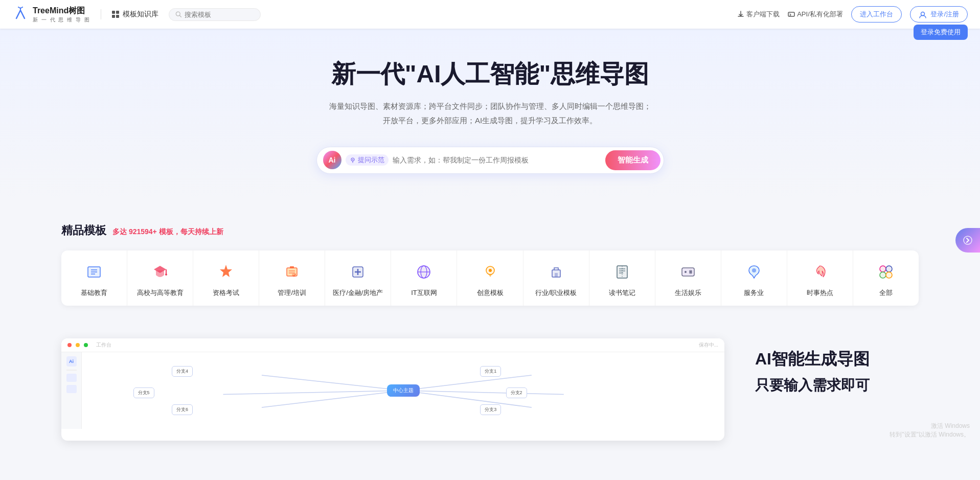 The height and width of the screenshot is (480, 980). What do you see at coordinates (741, 14) in the screenshot?
I see `download-icon` at bounding box center [741, 14].